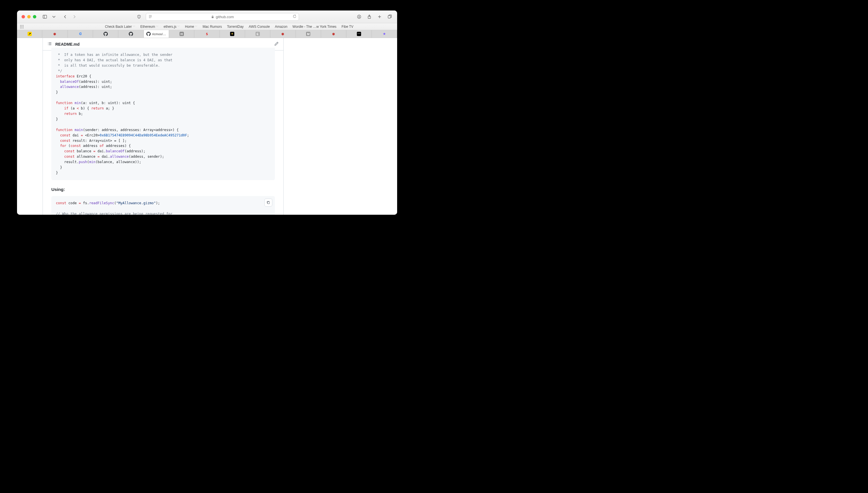 This screenshot has height=493, width=868. Describe the element at coordinates (281, 27) in the screenshot. I see `favorite-item: Amazon` at that location.